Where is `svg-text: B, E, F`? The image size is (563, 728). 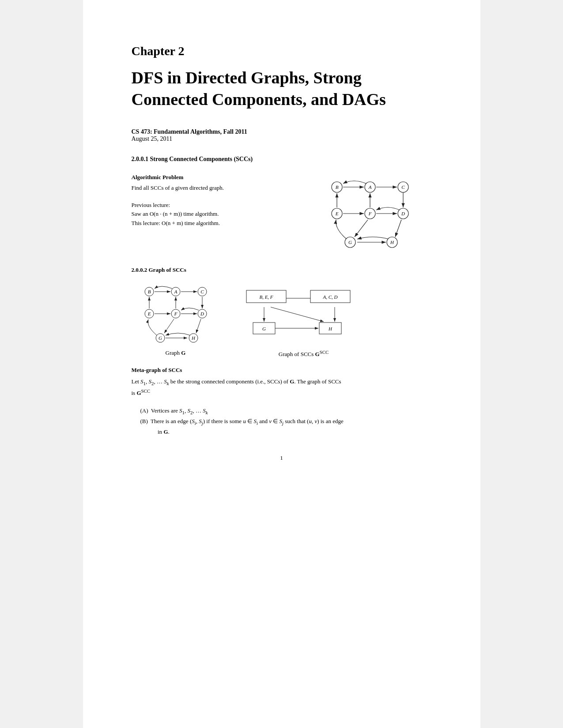 svg-text: B, E, F is located at coordinates (266, 297).